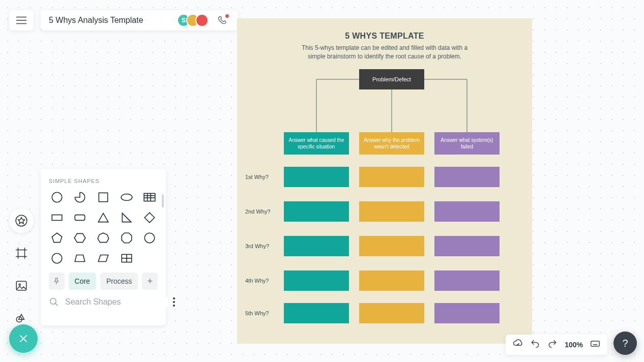 This screenshot has height=362, width=644. Describe the element at coordinates (127, 258) in the screenshot. I see `shape-grid2x2` at that location.